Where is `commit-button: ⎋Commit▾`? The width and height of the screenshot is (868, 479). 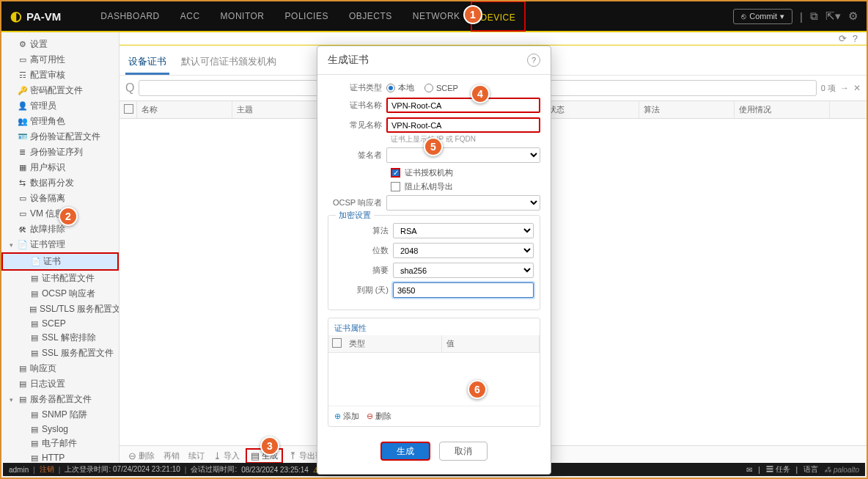 commit-button: ⎋Commit▾ is located at coordinates (762, 16).